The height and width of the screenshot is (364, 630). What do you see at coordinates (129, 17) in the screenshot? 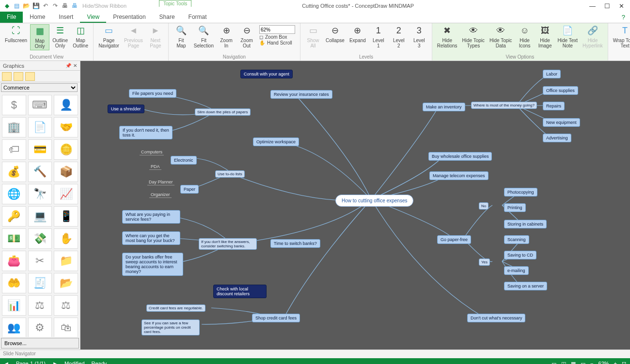
I see `tab-presentation: Presentation` at bounding box center [129, 17].